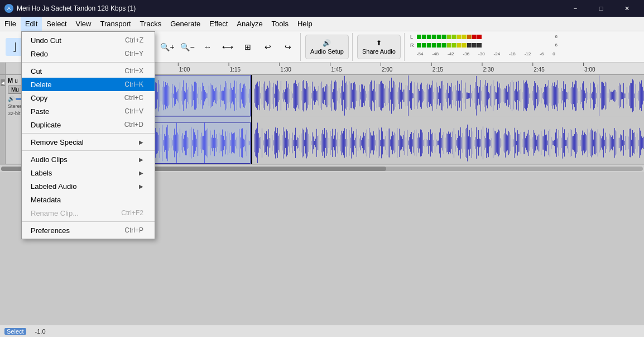  What do you see at coordinates (151, 24) in the screenshot?
I see `menu-tracks: Tracks` at bounding box center [151, 24].